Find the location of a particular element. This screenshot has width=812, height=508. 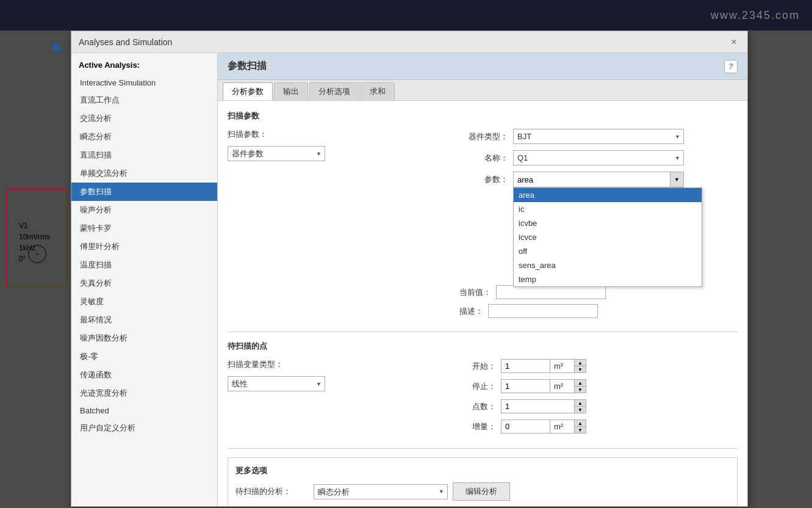

device-param-select-row: 器件参数 模型参数 全局参数 is located at coordinates (343, 154).